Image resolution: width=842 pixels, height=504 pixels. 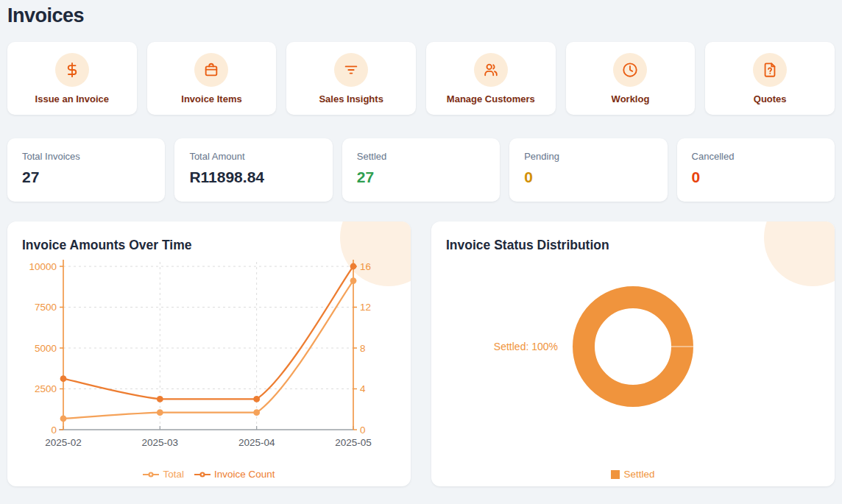 What do you see at coordinates (174, 474) in the screenshot?
I see `legend-label: Total` at bounding box center [174, 474].